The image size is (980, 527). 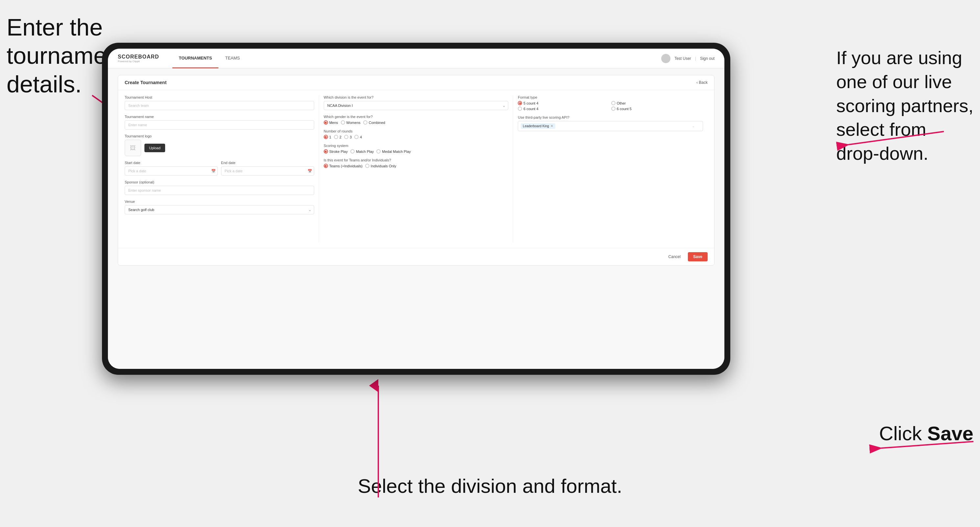 I want to click on division-group: Which division is the event for? NCAA Di…, so click(x=416, y=103).